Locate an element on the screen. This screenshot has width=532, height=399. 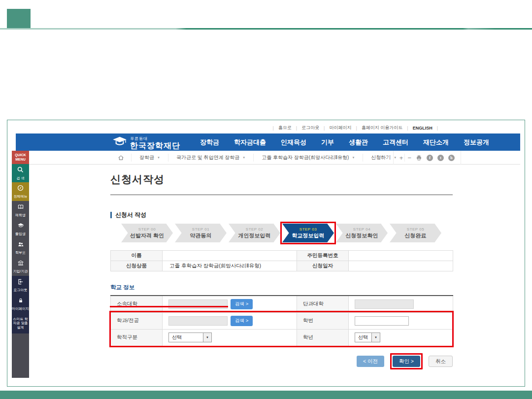
search-icon is located at coordinates (21, 171).